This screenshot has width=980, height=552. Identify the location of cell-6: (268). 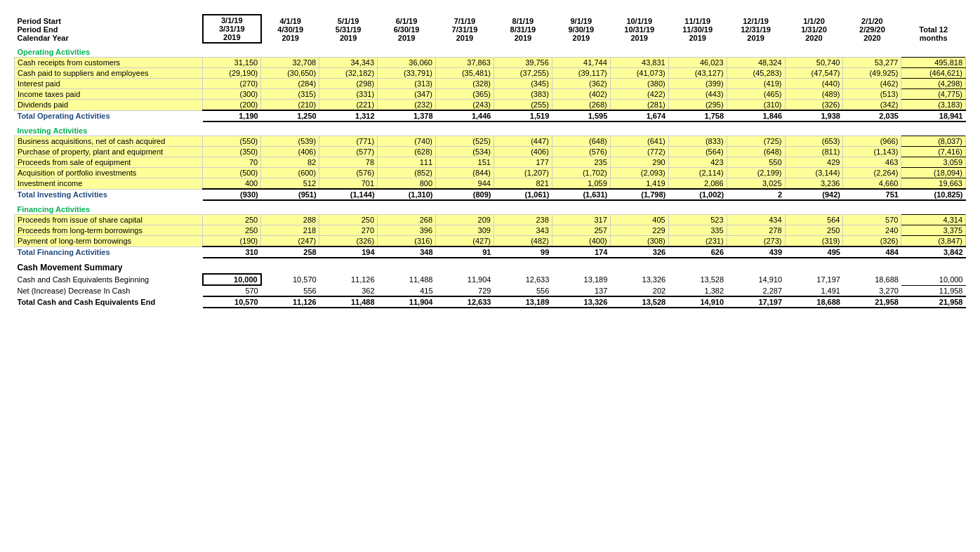
(581, 105).